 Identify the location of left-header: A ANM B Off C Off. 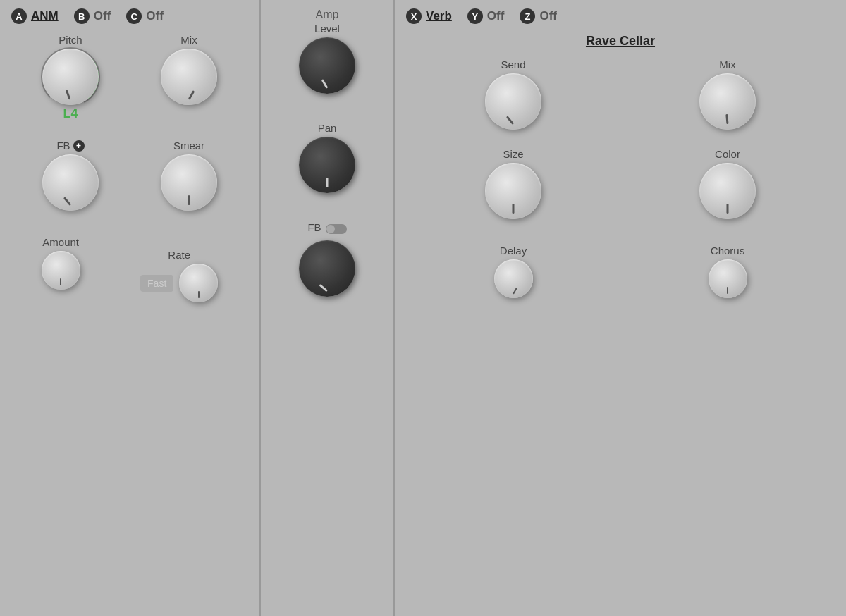
(130, 16).